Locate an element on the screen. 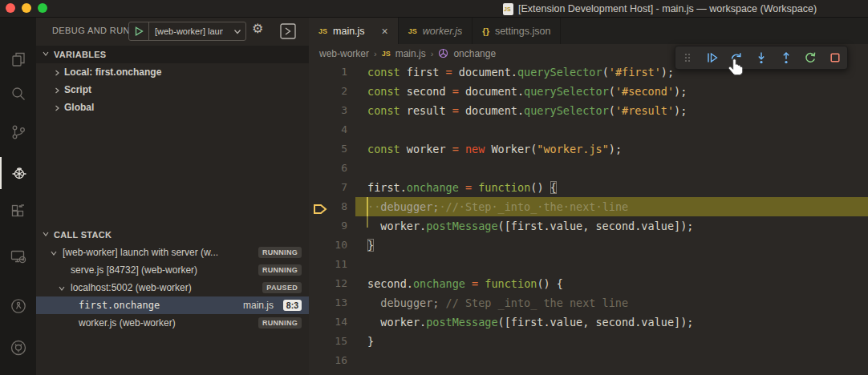  toolbar-drag-handle is located at coordinates (688, 58).